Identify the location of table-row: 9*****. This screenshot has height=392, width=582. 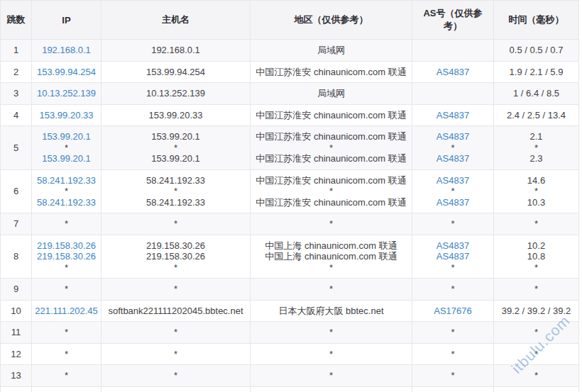
(290, 289).